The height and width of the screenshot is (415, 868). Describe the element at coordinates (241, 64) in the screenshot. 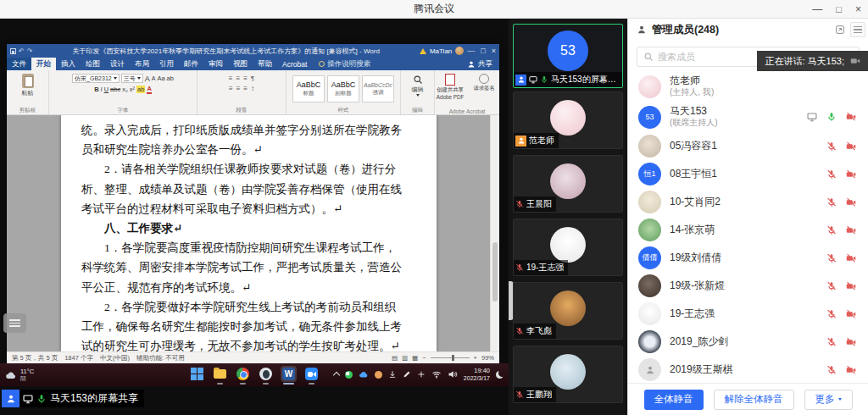

I see `tab-view: 视图` at that location.